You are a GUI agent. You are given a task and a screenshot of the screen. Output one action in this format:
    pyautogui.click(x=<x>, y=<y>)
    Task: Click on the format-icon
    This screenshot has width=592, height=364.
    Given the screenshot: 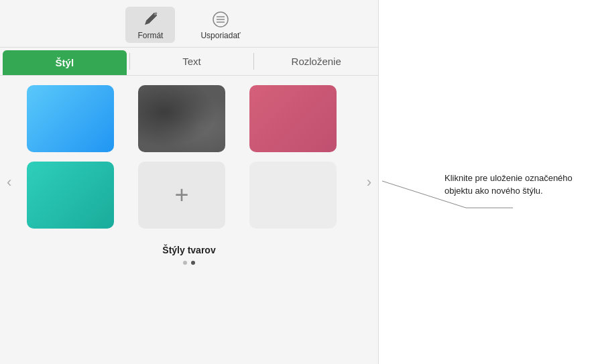 What is the action you would take?
    pyautogui.click(x=150, y=19)
    